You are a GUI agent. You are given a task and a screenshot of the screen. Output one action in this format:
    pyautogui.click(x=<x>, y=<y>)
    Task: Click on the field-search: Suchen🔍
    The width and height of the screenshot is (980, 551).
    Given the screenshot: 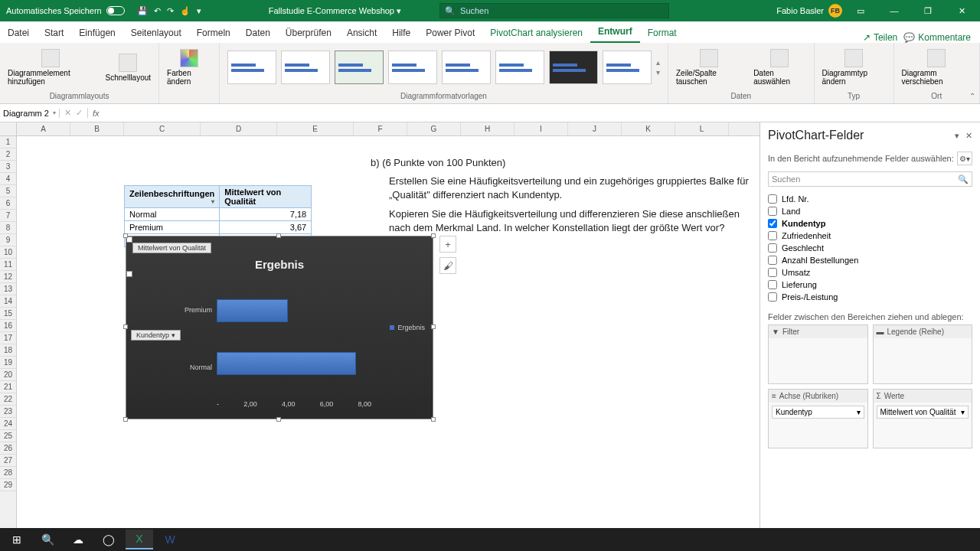 What is the action you would take?
    pyautogui.click(x=870, y=179)
    